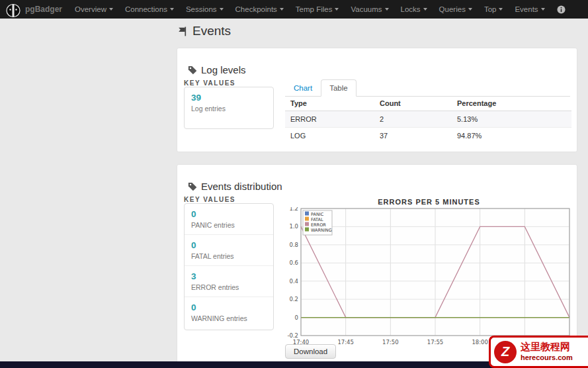 The width and height of the screenshot is (588, 368). What do you see at coordinates (229, 282) in the screenshot?
I see `key-value-error: 3 ERROR entries` at bounding box center [229, 282].